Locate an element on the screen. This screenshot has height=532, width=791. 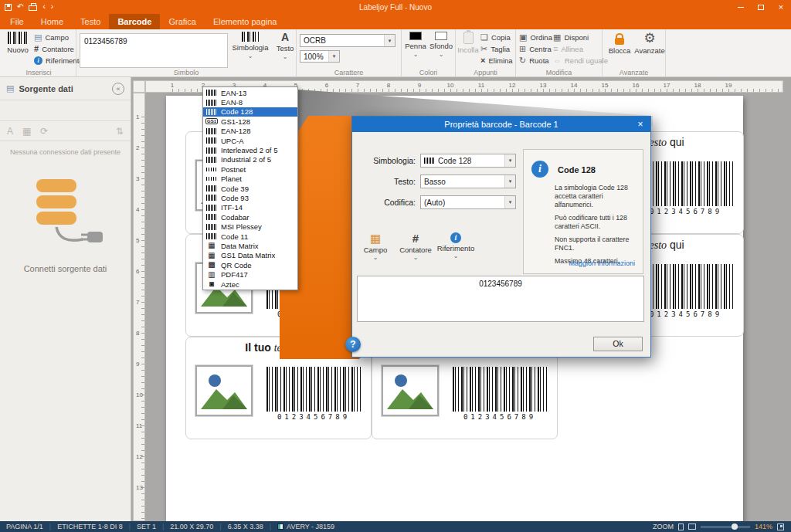
blocca-button: Blocca is located at coordinates (620, 43).